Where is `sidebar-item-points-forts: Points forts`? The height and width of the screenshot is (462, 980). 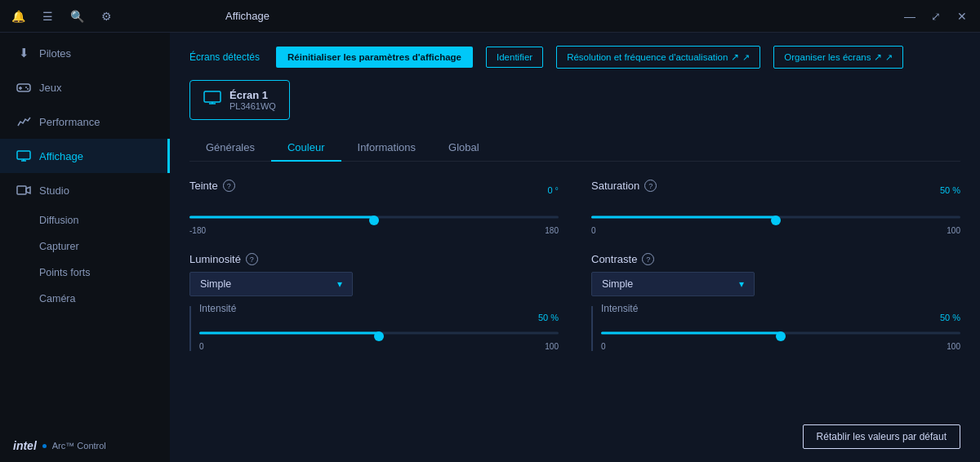 sidebar-item-points-forts: Points forts is located at coordinates (85, 273).